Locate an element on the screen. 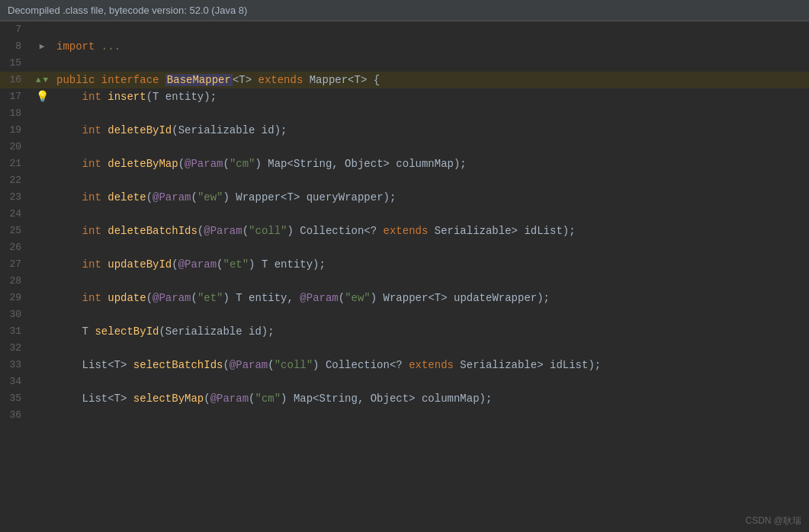 This screenshot has width=809, height=532. header-bar: Decompiled .class file, bytecode version… is located at coordinates (404, 11).